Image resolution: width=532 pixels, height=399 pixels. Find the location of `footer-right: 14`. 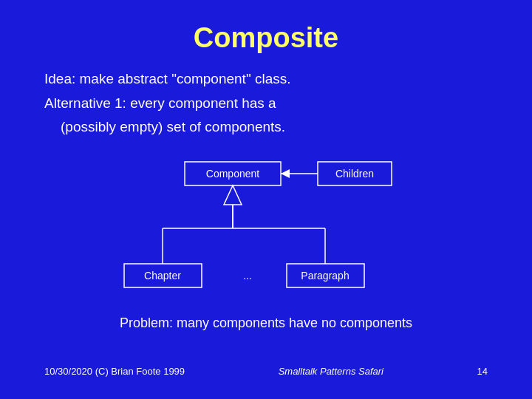

footer-right: 14 is located at coordinates (482, 371).